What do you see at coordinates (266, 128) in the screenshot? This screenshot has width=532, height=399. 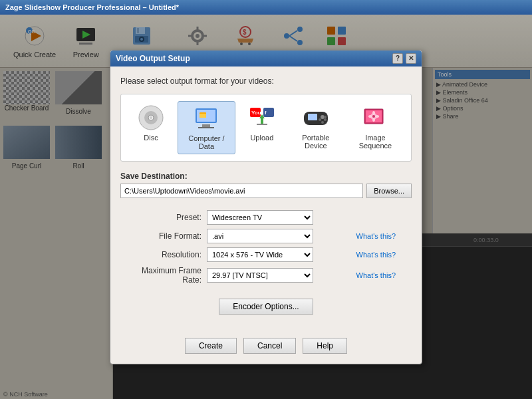 I see `format-icons-container: Disc` at bounding box center [266, 128].